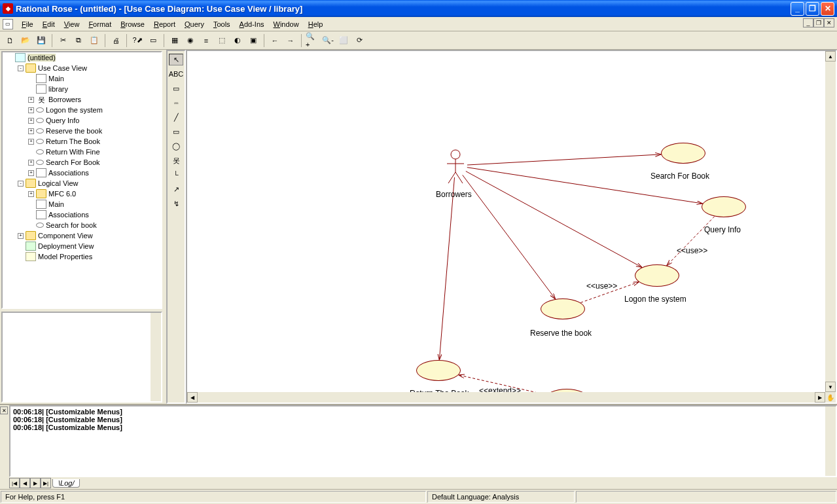 This screenshot has height=504, width=837. Describe the element at coordinates (35, 483) in the screenshot. I see `log-nav-next: ▶` at that location.